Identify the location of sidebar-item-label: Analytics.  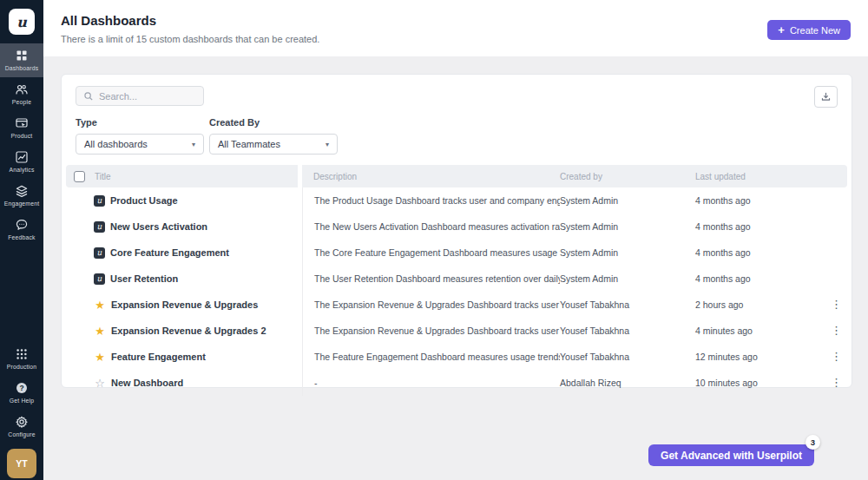
(23, 170).